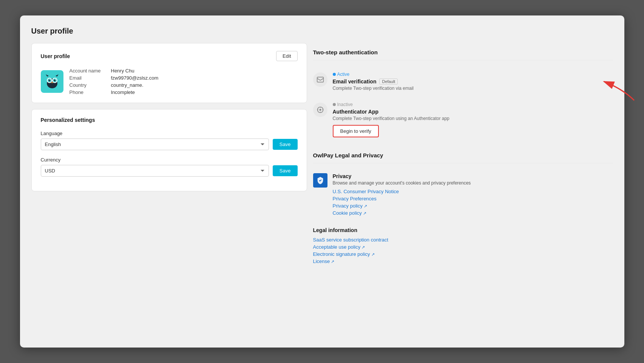 This screenshot has width=644, height=363. Describe the element at coordinates (473, 82) in the screenshot. I see `email-verification-name: Email verification Default` at that location.